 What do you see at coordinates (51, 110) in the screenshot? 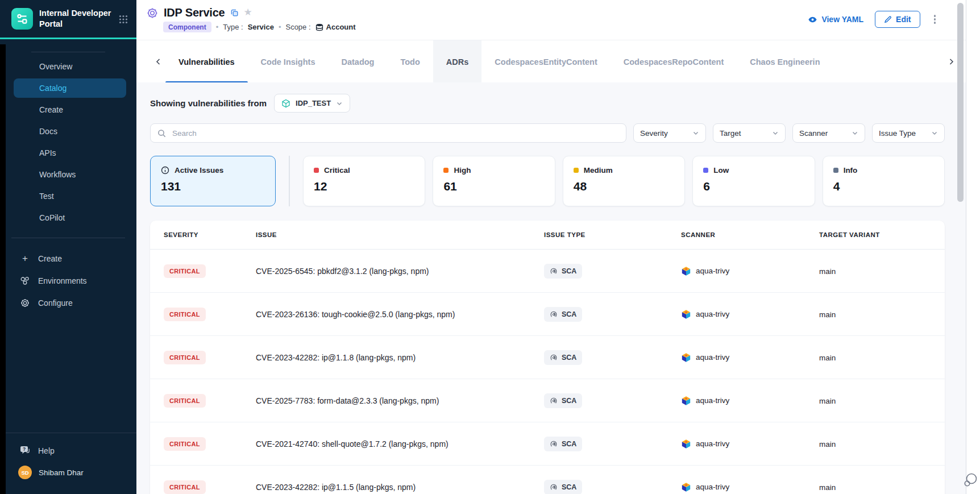
I see `sidebar-item-label: Create` at bounding box center [51, 110].